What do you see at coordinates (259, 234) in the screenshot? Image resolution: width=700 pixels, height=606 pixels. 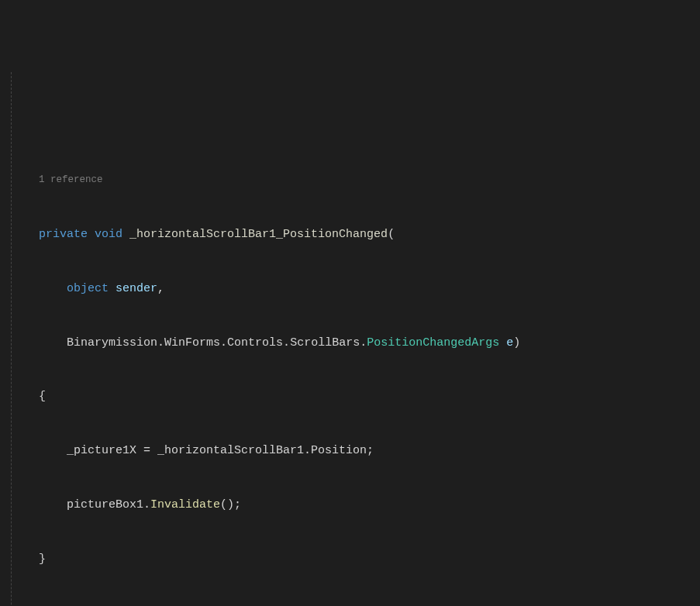 I see `method-name: _horizontalScrollBar1_PositionChanged` at bounding box center [259, 234].